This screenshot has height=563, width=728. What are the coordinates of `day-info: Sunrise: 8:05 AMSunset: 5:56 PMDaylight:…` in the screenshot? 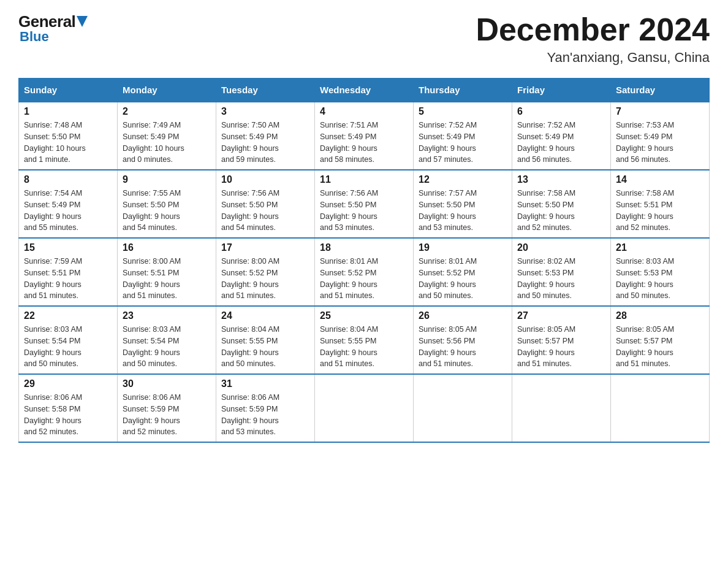 It's located at (463, 347).